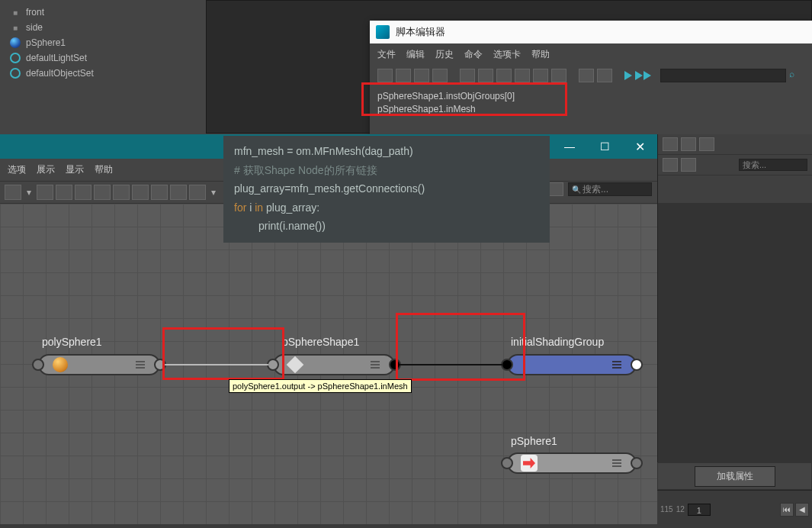 Image resolution: width=812 pixels, height=528 pixels. What do you see at coordinates (99, 365) in the screenshot?
I see `node-polysphere1` at bounding box center [99, 365].